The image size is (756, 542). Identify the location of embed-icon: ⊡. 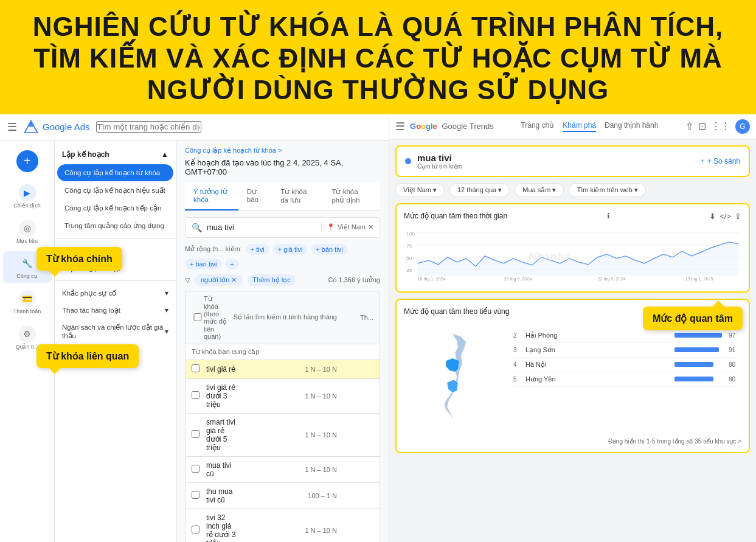
(702, 127).